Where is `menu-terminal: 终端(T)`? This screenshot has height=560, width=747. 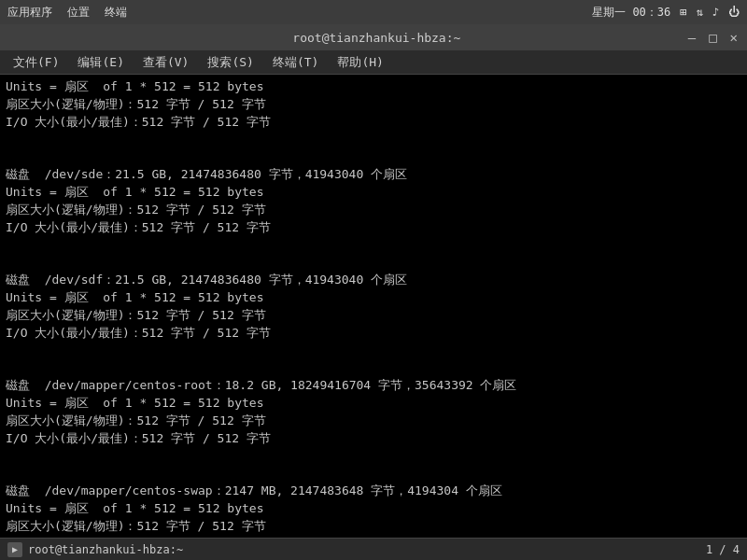 menu-terminal: 终端(T) is located at coordinates (295, 63).